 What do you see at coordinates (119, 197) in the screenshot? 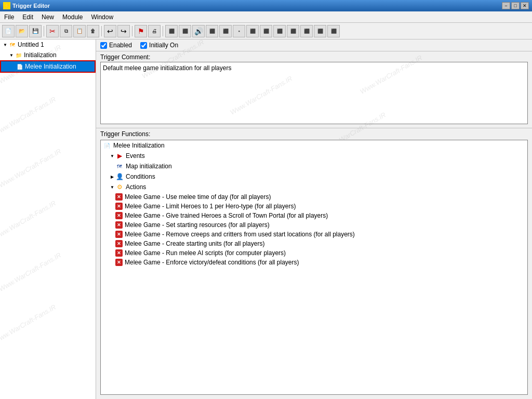
I see `action-1-icon: ✕` at bounding box center [119, 197].